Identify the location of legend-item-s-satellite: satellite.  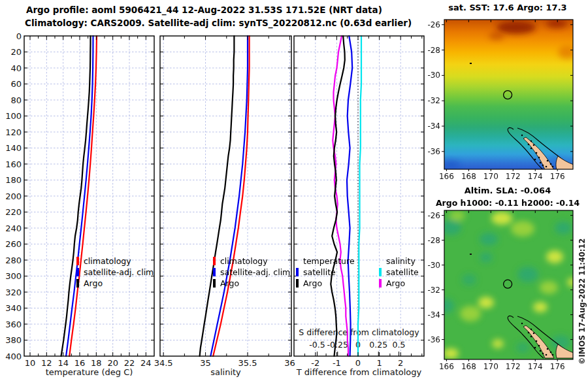
(399, 272).